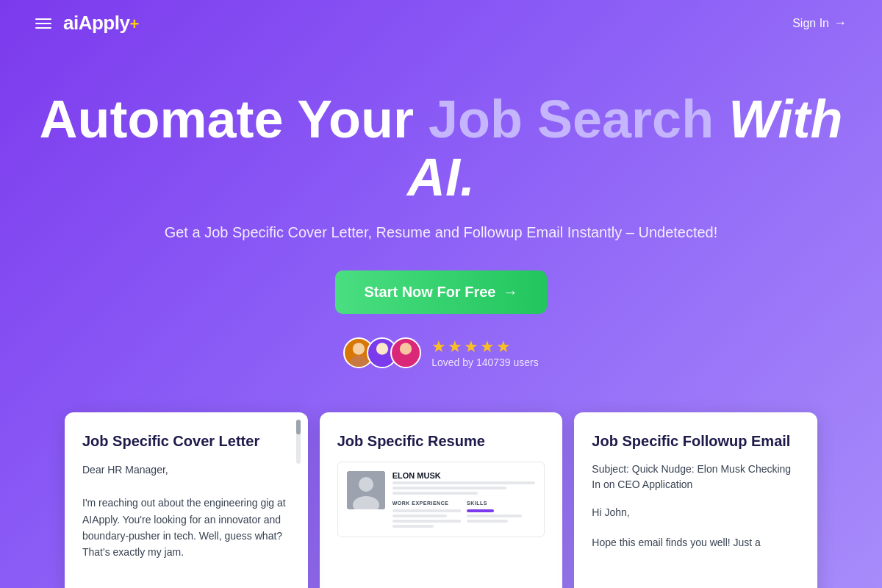  I want to click on followup-greeting: Hi John,, so click(695, 512).